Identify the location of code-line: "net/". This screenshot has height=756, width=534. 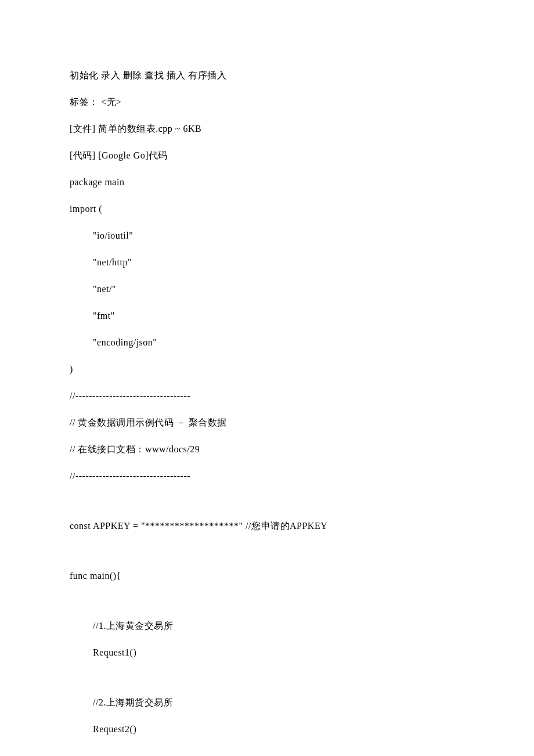
(267, 289).